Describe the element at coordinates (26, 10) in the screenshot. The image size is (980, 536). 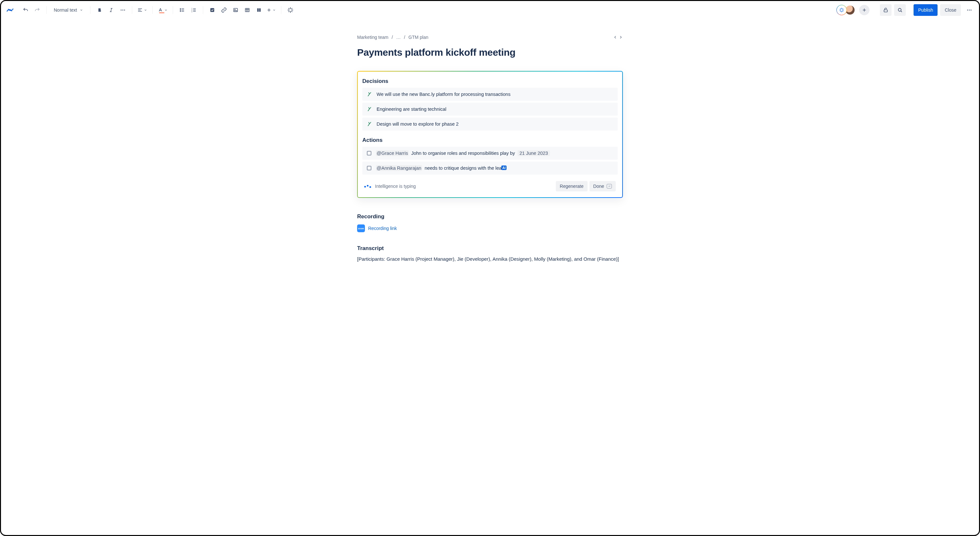
I see `undo-button` at that location.